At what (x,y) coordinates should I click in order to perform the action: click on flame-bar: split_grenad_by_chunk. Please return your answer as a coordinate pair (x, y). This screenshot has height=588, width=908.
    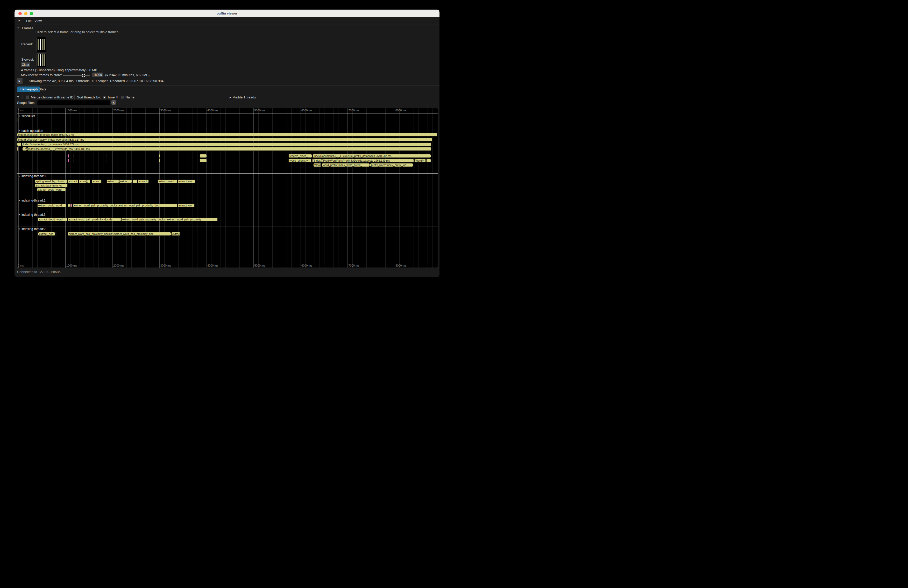
    Looking at the image, I should click on (51, 182).